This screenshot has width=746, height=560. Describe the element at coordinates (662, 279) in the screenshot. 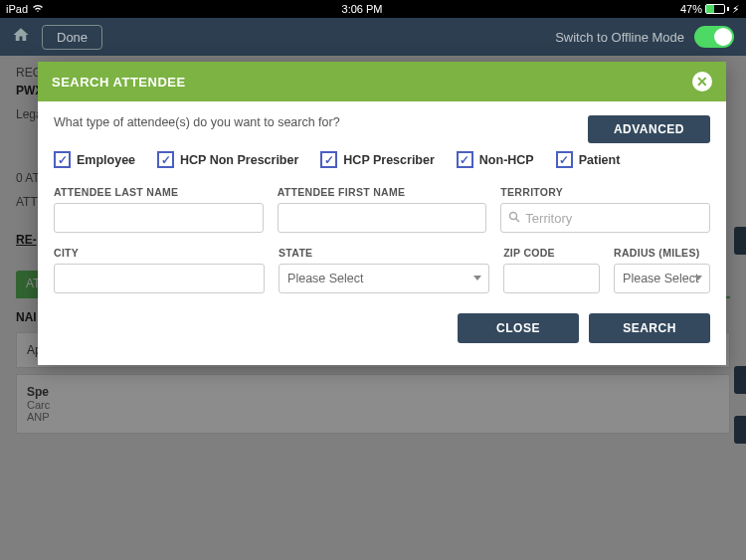

I see `radius-select: Please Select` at that location.